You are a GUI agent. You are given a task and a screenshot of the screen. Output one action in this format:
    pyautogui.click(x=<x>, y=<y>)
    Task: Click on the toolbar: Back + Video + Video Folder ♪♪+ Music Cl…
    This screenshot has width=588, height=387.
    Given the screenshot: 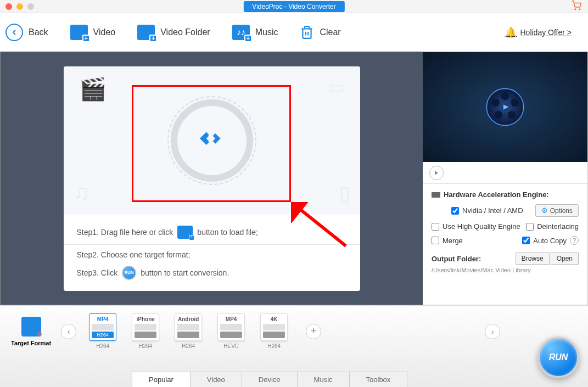 What is the action you would take?
    pyautogui.click(x=294, y=32)
    